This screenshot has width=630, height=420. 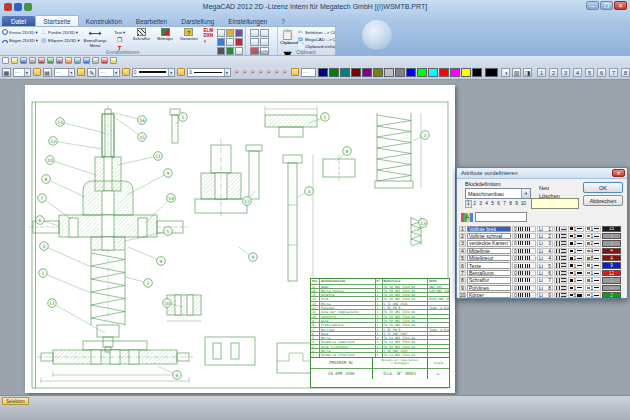 I want to click on megacad-clipboard-button: ⧉MegaCAD --> Clipboard, so click(x=316, y=40).